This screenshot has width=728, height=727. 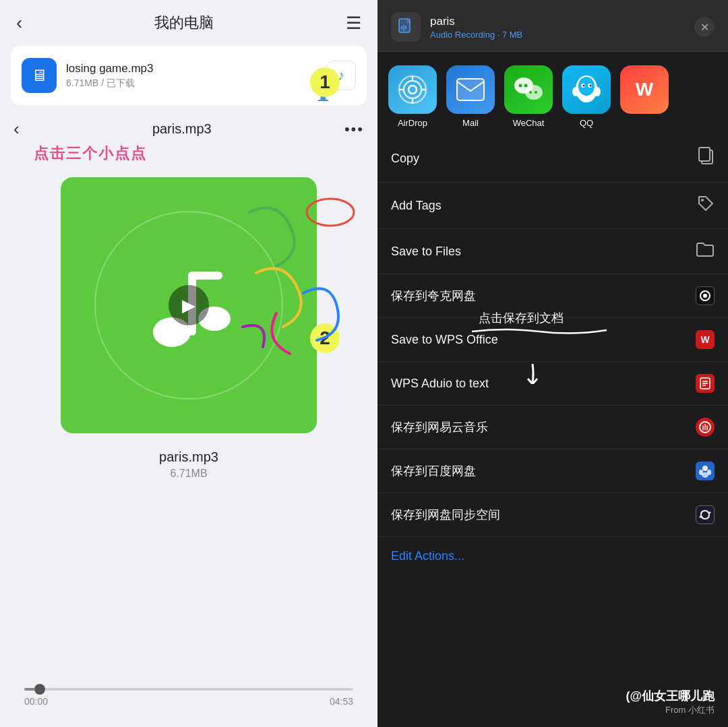 I want to click on annotation-save-text: 点击保存到文档, so click(x=521, y=318).